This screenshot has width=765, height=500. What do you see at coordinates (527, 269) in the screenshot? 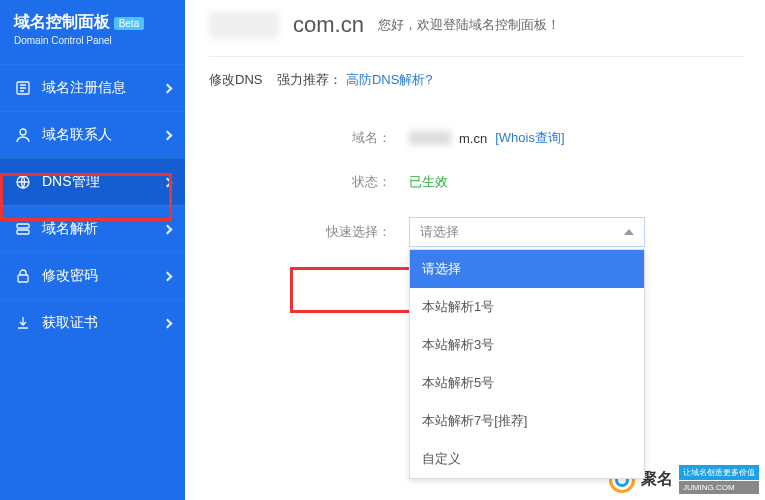
I see `select-option: 请选择` at bounding box center [527, 269].